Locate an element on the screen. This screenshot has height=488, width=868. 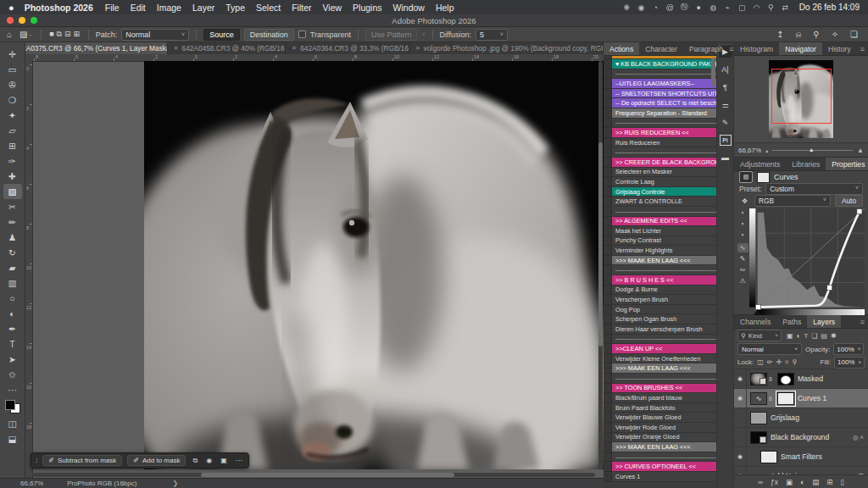
lock-artboard-icon: ⌗ is located at coordinates (787, 363).